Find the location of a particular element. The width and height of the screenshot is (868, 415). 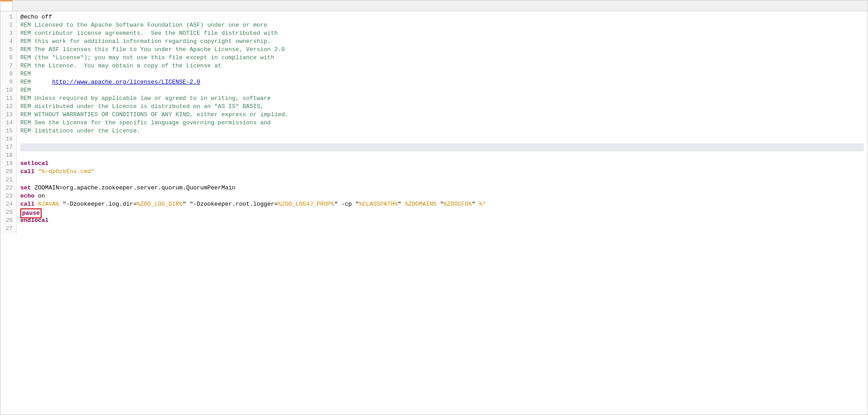

rem-comment: REM Licensed to the Apache Software Foun… is located at coordinates (144, 25).